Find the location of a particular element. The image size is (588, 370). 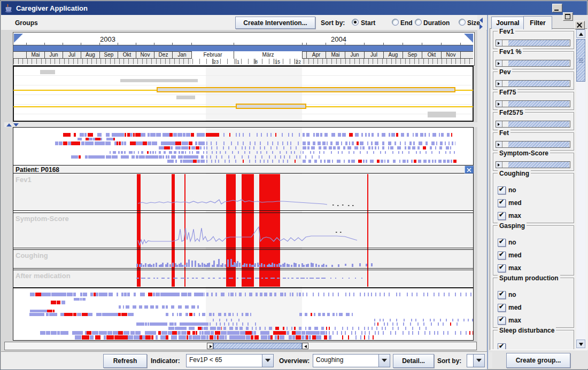

indicator-combobox: Fev1P < 65 is located at coordinates (230, 361).